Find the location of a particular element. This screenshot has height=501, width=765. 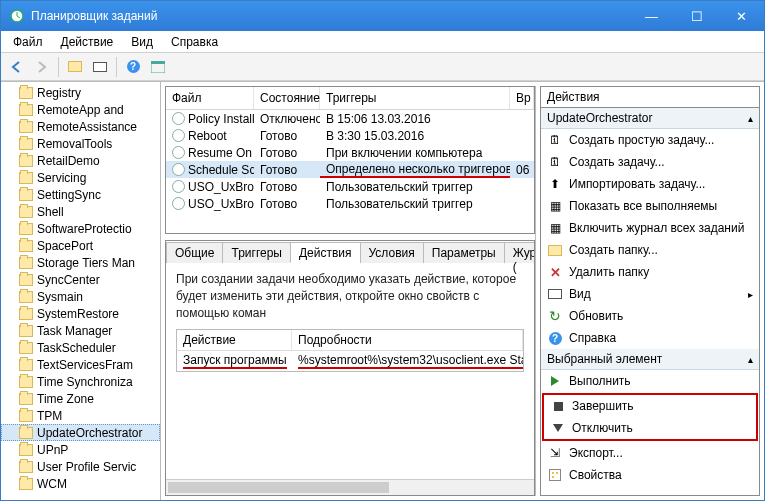

action-export: ⇲Экспорт... is located at coordinates (650, 453).